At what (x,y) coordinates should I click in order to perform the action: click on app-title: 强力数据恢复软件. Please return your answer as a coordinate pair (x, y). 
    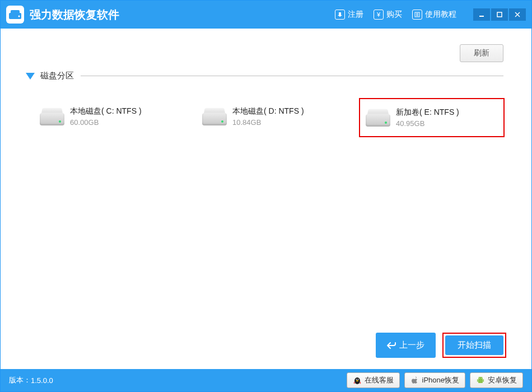
    Looking at the image, I should click on (74, 15).